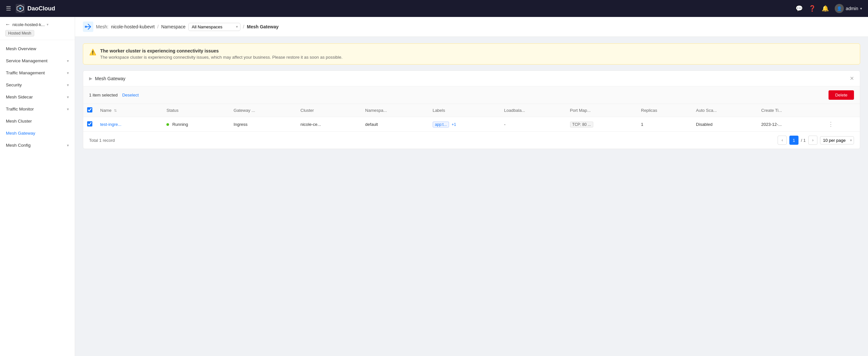 The image size is (868, 356). Describe the element at coordinates (196, 124) in the screenshot. I see `td-status: Running` at that location.